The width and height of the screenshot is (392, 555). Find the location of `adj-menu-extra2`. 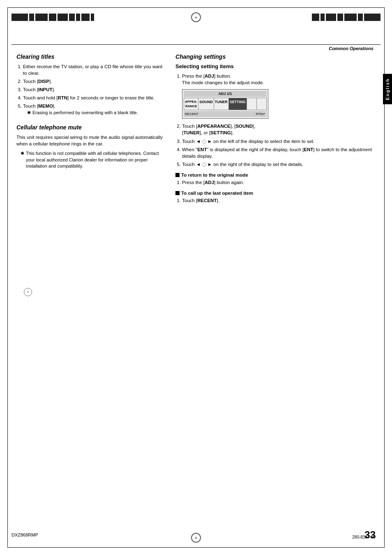

adj-menu-extra2 is located at coordinates (261, 104).